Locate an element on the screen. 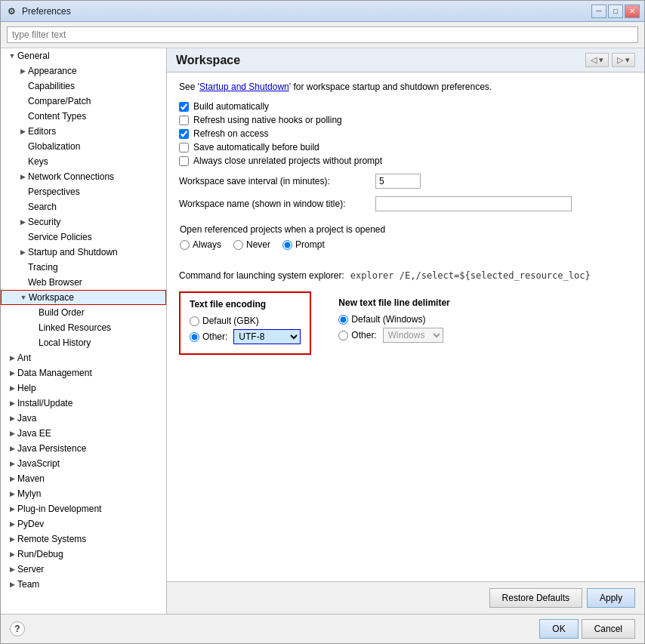 The height and width of the screenshot is (644, 645). tree-item-java: ▶ Java is located at coordinates (83, 418).